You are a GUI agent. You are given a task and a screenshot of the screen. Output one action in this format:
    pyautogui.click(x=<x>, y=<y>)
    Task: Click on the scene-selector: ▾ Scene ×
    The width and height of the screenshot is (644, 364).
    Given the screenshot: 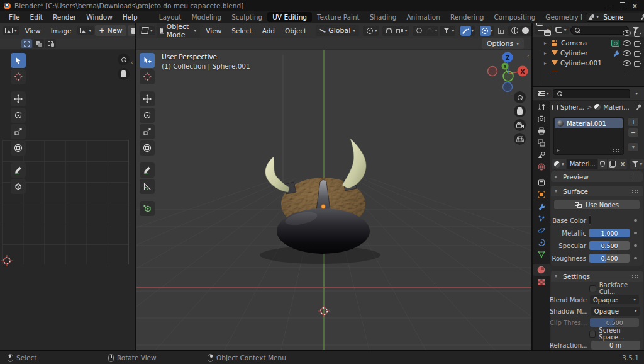 What is the action you would take?
    pyautogui.click(x=615, y=18)
    